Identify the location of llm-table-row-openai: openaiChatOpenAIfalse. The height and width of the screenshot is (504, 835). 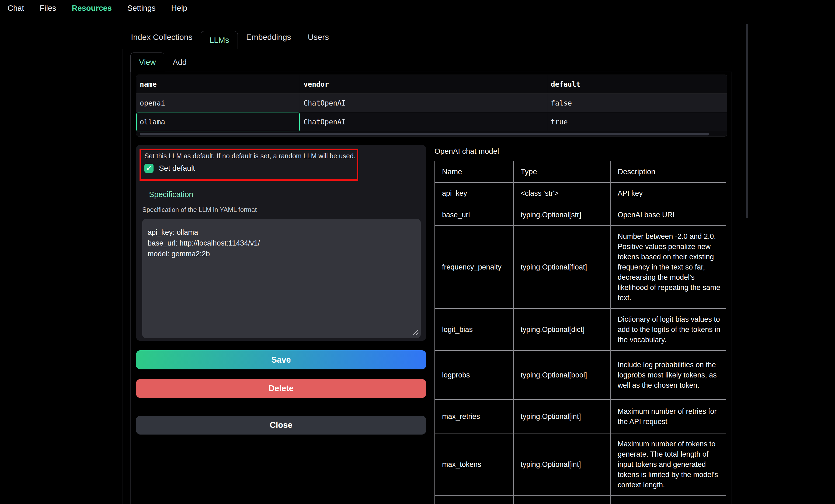
(432, 103).